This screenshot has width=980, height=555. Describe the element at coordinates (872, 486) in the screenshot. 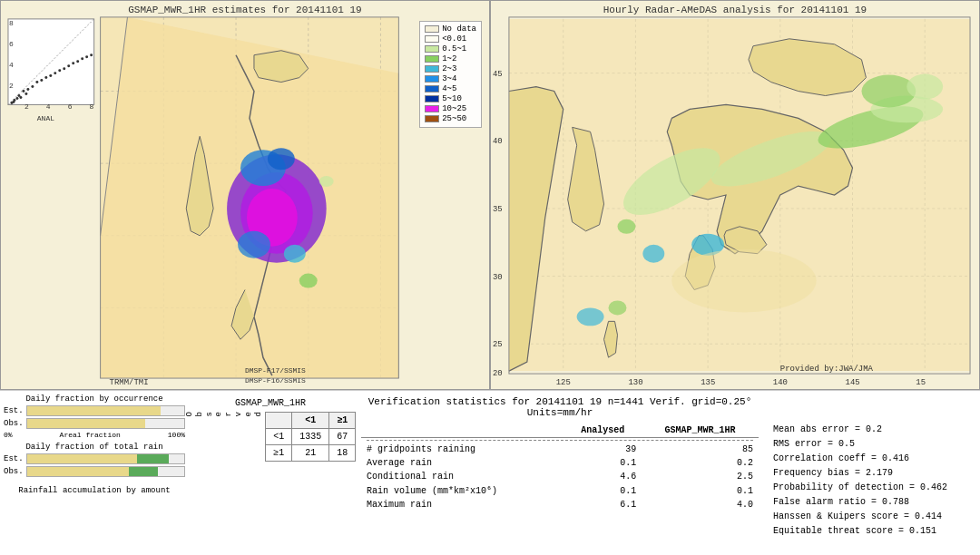

I see `right-stats-section: Mean abs error = 0.2 RMS error = 0.5 Cor…` at that location.